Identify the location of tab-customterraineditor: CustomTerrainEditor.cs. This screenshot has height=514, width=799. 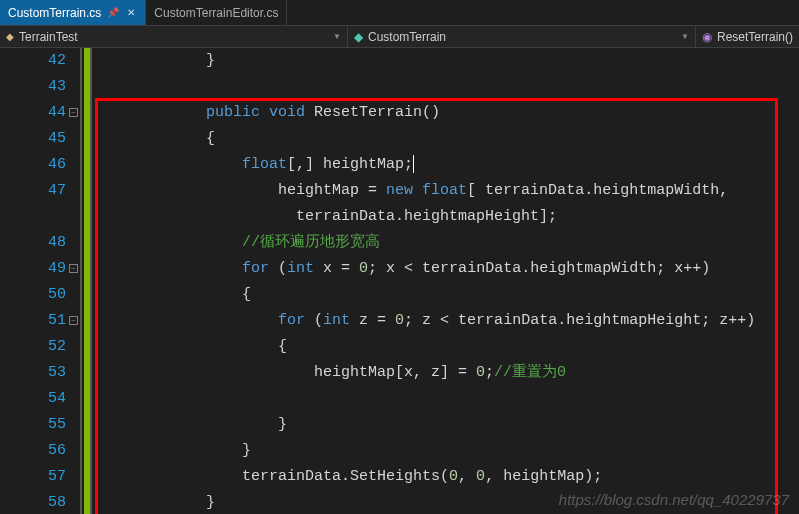
(216, 12).